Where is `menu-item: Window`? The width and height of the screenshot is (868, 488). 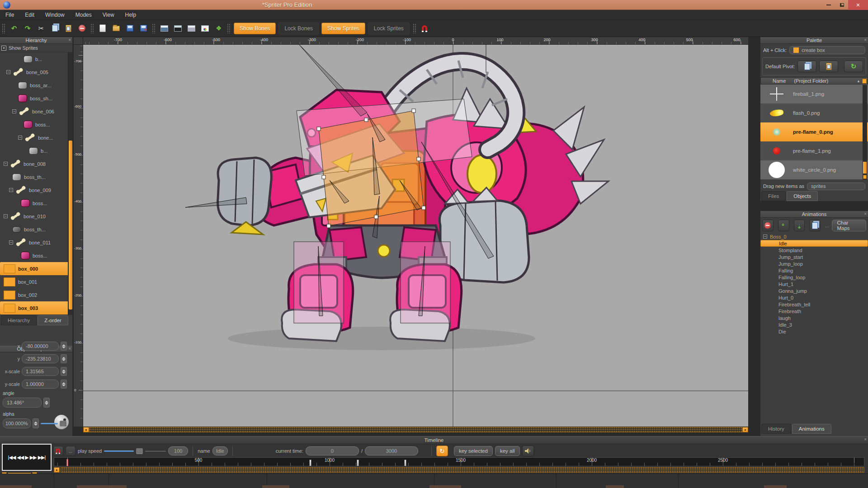 menu-item: Window is located at coordinates (55, 15).